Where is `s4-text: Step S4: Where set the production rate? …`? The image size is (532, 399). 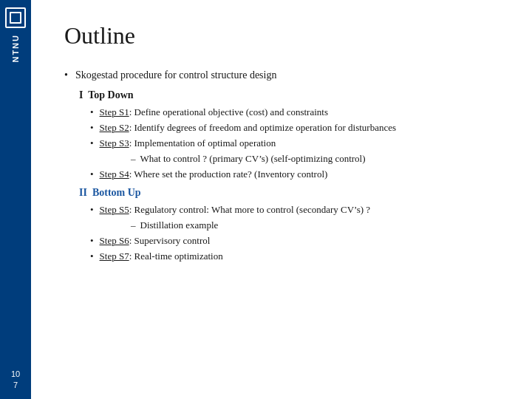
s4-text: Step S4: Where set the production rate? … is located at coordinates (214, 174).